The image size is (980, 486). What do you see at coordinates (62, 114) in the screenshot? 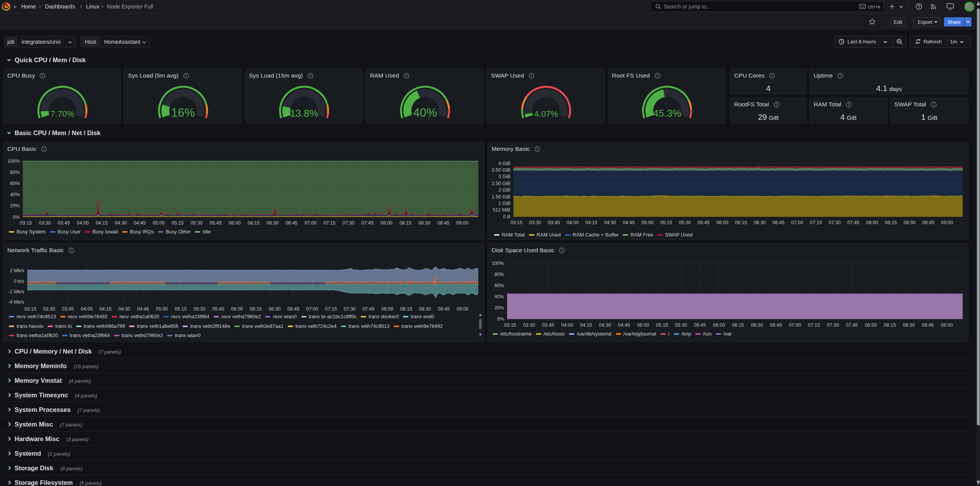
I see `svg-text: 7.70%` at bounding box center [62, 114].